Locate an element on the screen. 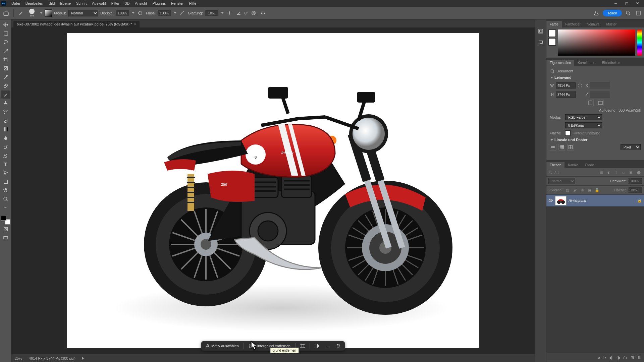  panel-icon is located at coordinates (541, 31).